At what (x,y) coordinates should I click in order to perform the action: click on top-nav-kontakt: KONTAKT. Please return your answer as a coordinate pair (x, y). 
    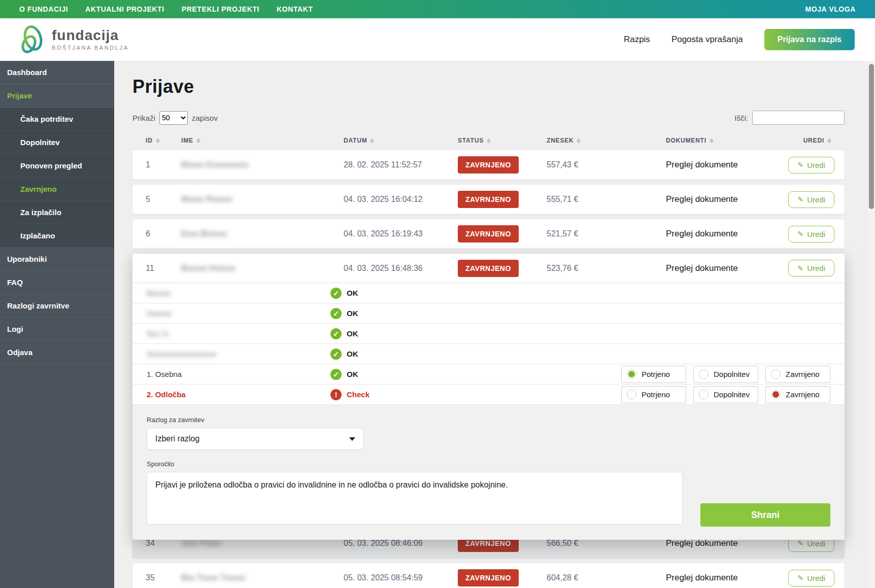
    Looking at the image, I should click on (295, 9).